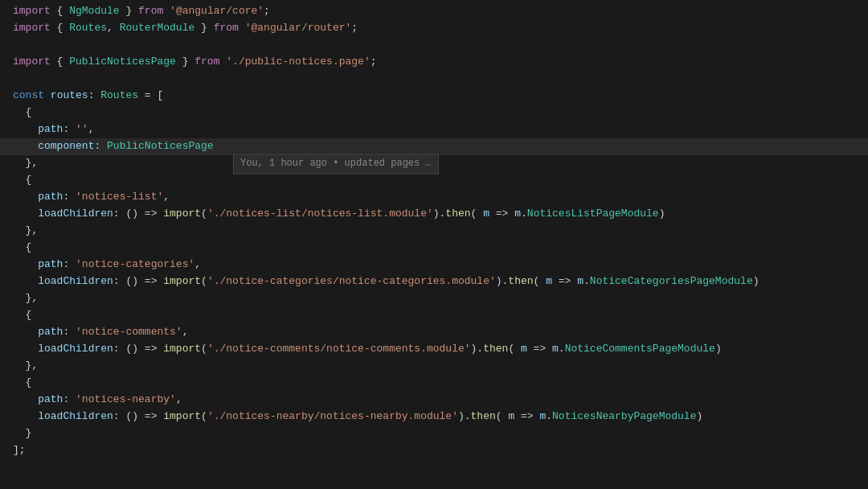 The height and width of the screenshot is (489, 868). What do you see at coordinates (336, 164) in the screenshot?
I see `git-tooltip: You, 1 hour ago • updated pages …` at bounding box center [336, 164].